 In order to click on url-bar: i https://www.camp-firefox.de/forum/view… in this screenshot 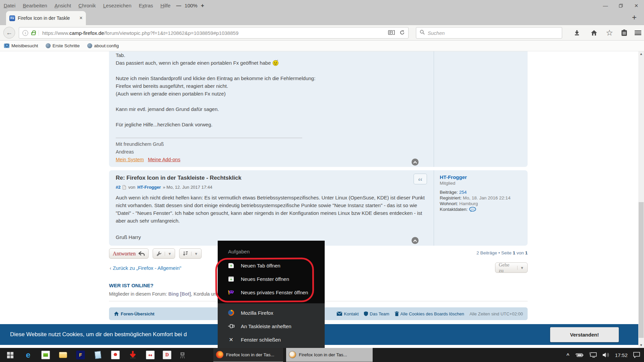, I will do `click(214, 33)`.